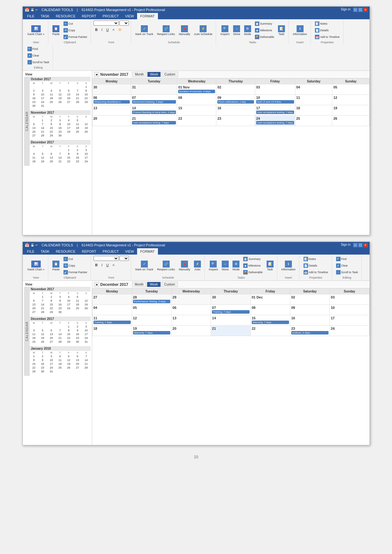 Image resolution: width=392 pixels, height=554 pixels. What do you see at coordinates (112, 331) in the screenshot?
I see `cal2-cell-dec18: 18` at bounding box center [112, 331].